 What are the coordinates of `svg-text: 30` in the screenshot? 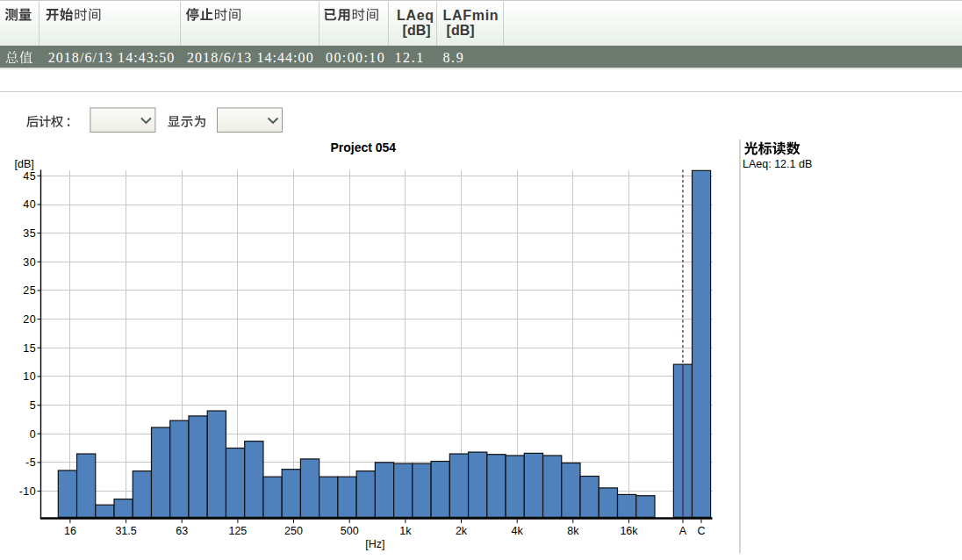 It's located at (30, 262).